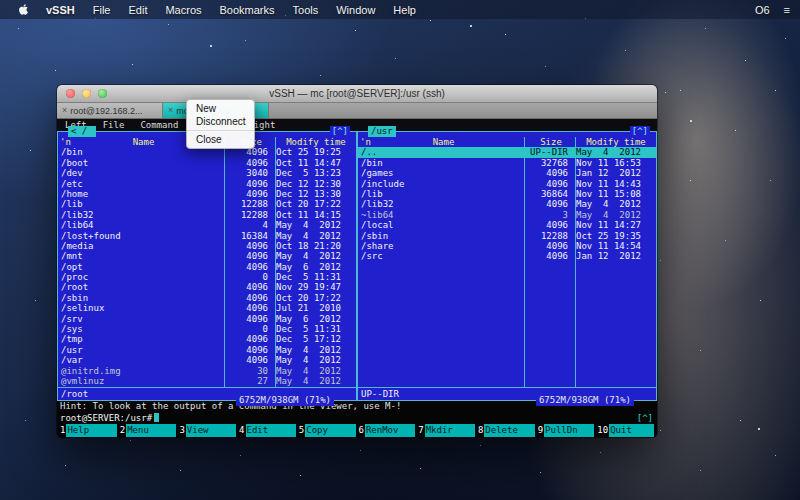 The height and width of the screenshot is (500, 800). What do you see at coordinates (507, 152) in the screenshot?
I see `file-row: /..UP--DIRMay 4 2012` at bounding box center [507, 152].